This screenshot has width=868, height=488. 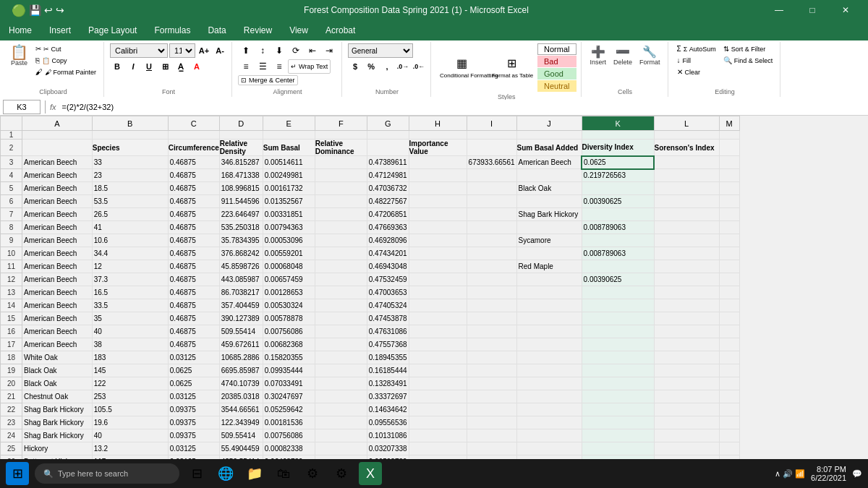 What do you see at coordinates (268, 80) in the screenshot?
I see `merge-center-btn: ⊡ Merge & Center` at bounding box center [268, 80].